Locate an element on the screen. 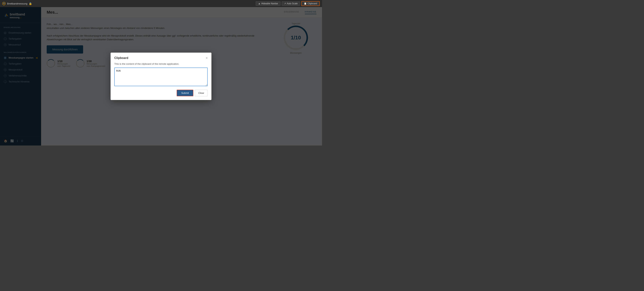 This screenshot has height=291, width=644. clipboard-modal: Clipboard × This is the content of the c… is located at coordinates (161, 76).